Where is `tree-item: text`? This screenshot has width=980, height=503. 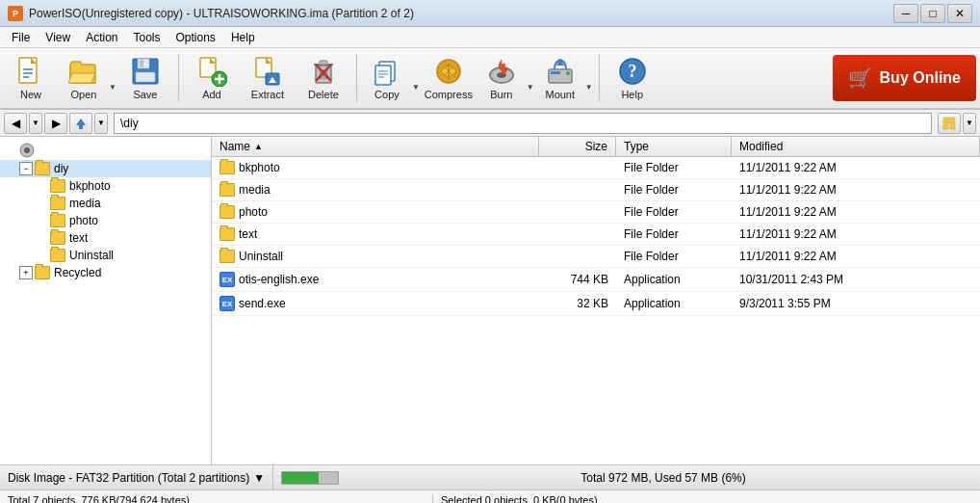 tree-item: text is located at coordinates (106, 238).